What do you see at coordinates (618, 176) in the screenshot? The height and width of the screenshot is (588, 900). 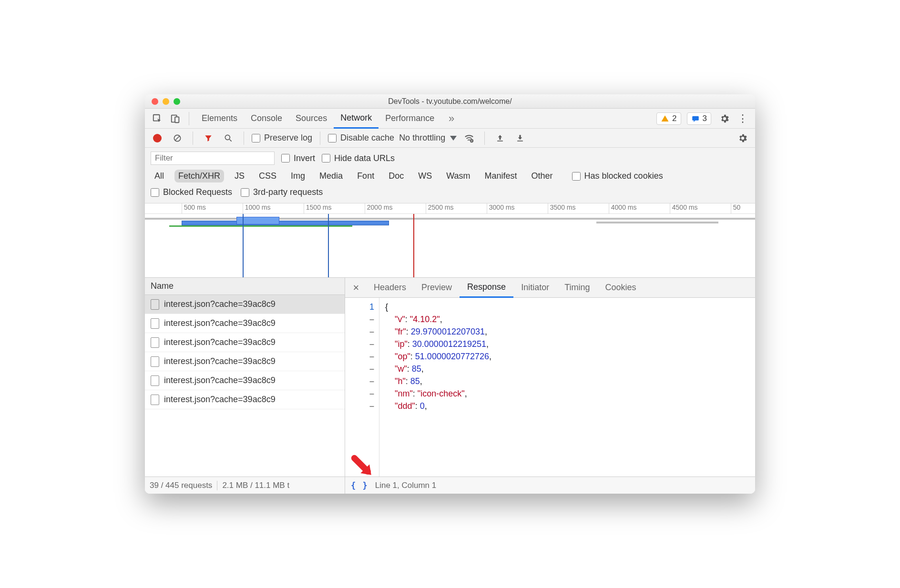 I see `has-blocked-cookies-checkbox: Has blocked cookies` at bounding box center [618, 176].